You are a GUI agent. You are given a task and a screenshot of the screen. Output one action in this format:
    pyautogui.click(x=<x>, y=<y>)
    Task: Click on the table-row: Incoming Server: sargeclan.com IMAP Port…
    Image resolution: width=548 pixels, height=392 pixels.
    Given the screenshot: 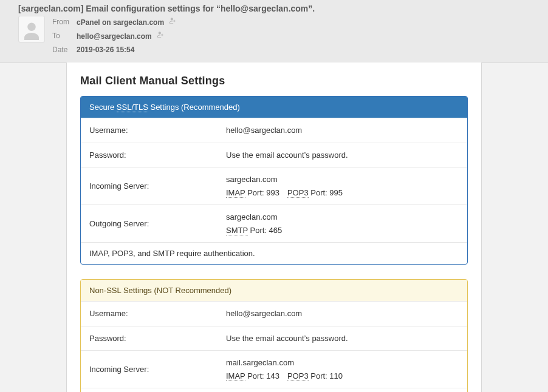 What is the action you would take?
    pyautogui.click(x=274, y=186)
    